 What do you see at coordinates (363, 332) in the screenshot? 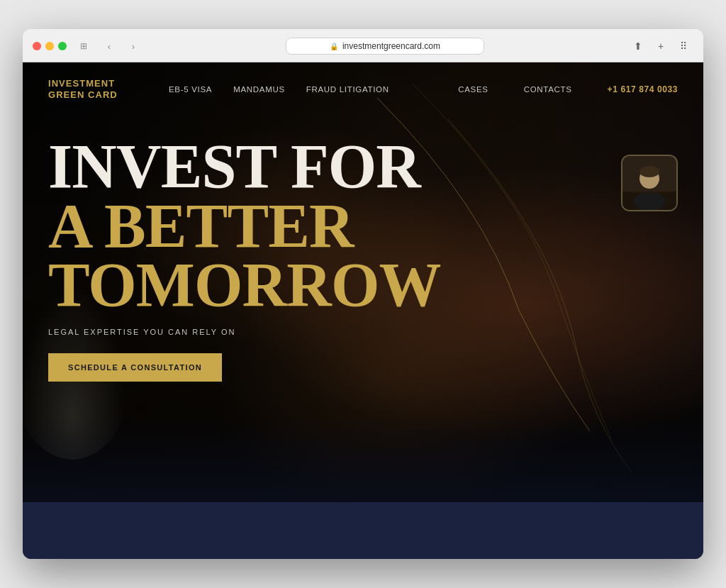
I see `hero-subtitle: LEGAL EXPERTISE YOU CAN RELY ON` at bounding box center [363, 332].